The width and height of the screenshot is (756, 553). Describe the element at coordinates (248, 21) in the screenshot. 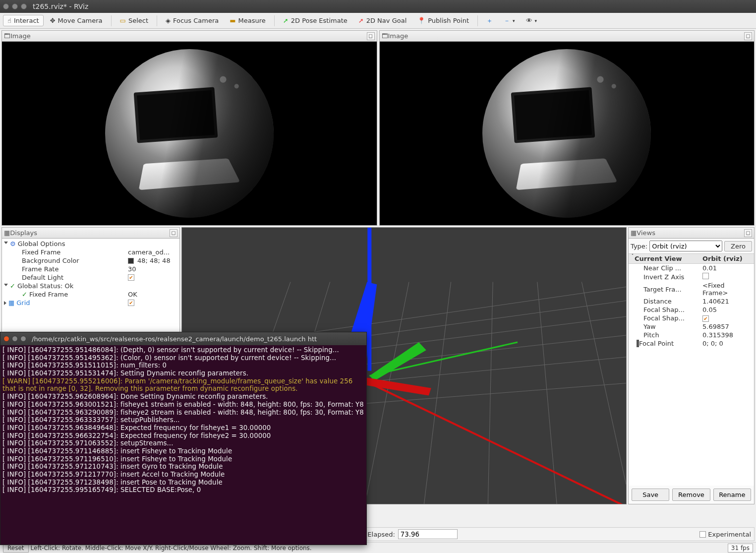

I see `measure-button: ▬Measure` at that location.